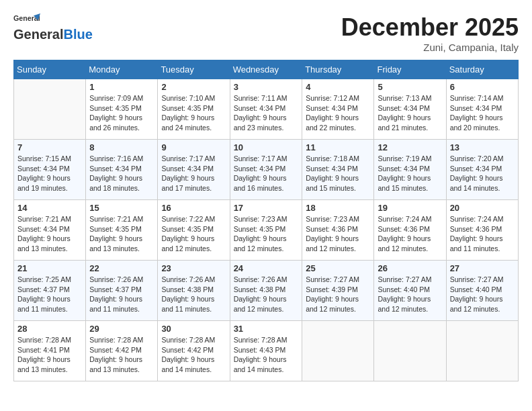 The width and height of the screenshot is (532, 411). What do you see at coordinates (482, 208) in the screenshot?
I see `day-number: 20` at bounding box center [482, 208].